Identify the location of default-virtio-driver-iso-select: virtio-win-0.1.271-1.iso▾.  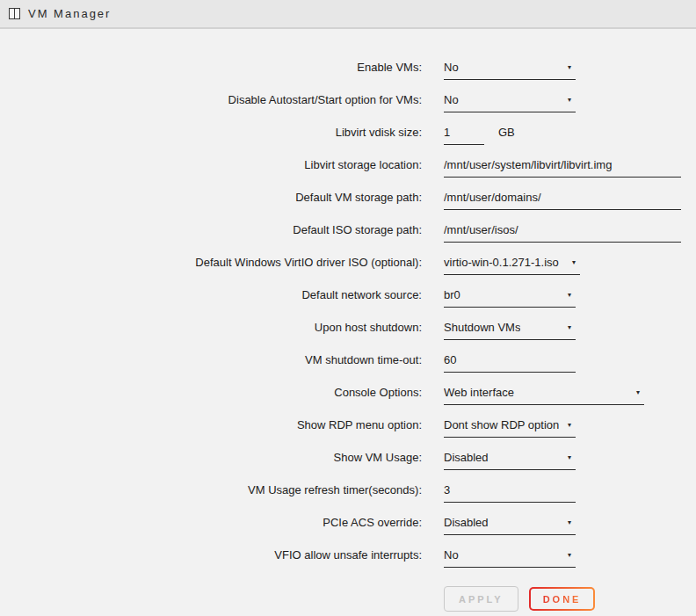
(511, 265).